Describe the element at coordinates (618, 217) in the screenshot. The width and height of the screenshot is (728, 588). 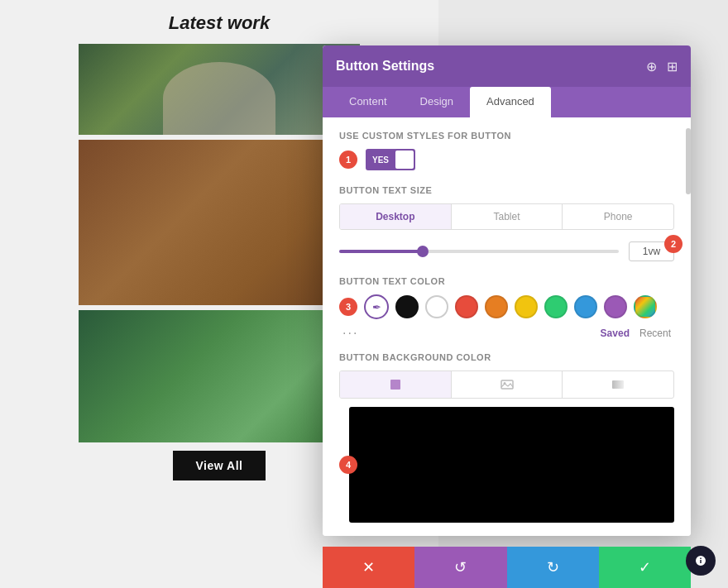
I see `device-tab-phone: Phone` at that location.